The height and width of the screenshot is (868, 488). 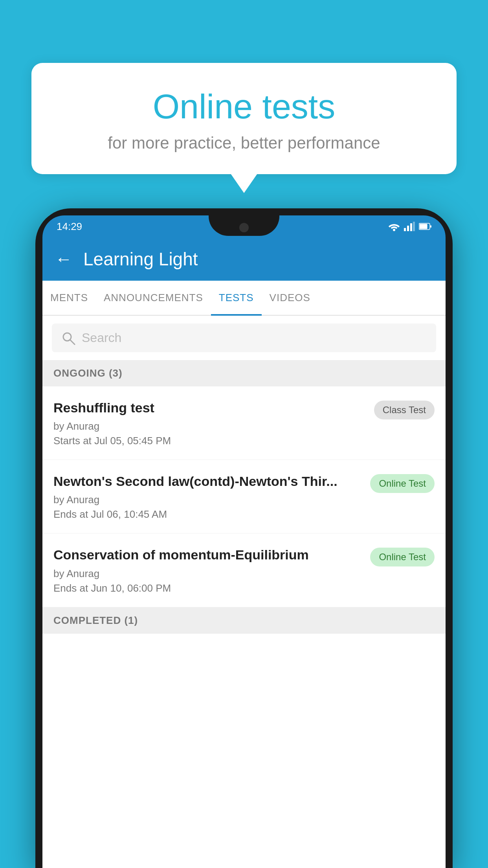 What do you see at coordinates (244, 107) in the screenshot?
I see `promo-title: Online tests` at bounding box center [244, 107].